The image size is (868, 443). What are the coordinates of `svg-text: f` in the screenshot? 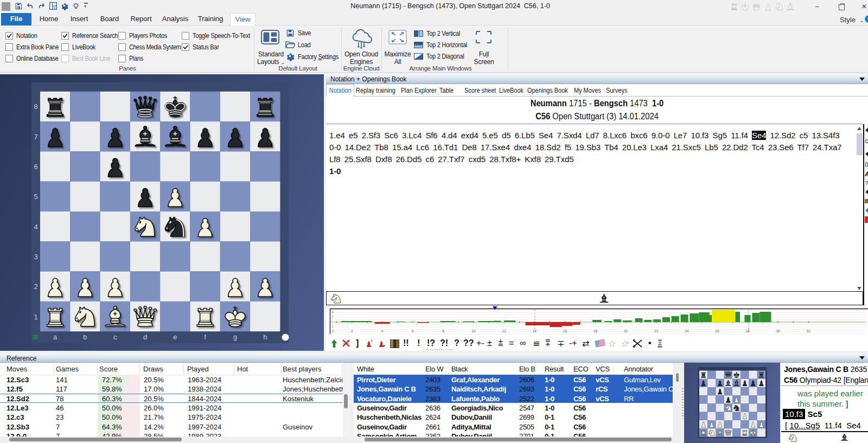 It's located at (205, 337).